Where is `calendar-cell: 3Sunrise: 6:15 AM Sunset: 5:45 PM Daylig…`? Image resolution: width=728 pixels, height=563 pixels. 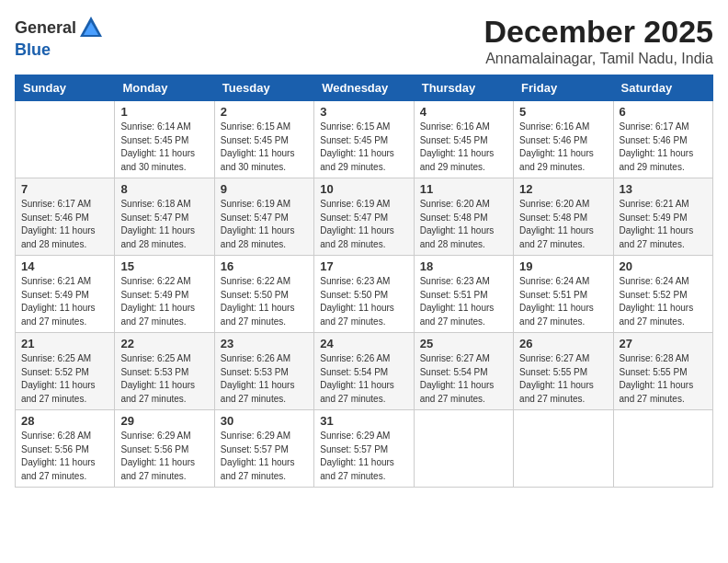
calendar-cell: 3Sunrise: 6:15 AM Sunset: 5:45 PM Daylig… is located at coordinates (364, 140).